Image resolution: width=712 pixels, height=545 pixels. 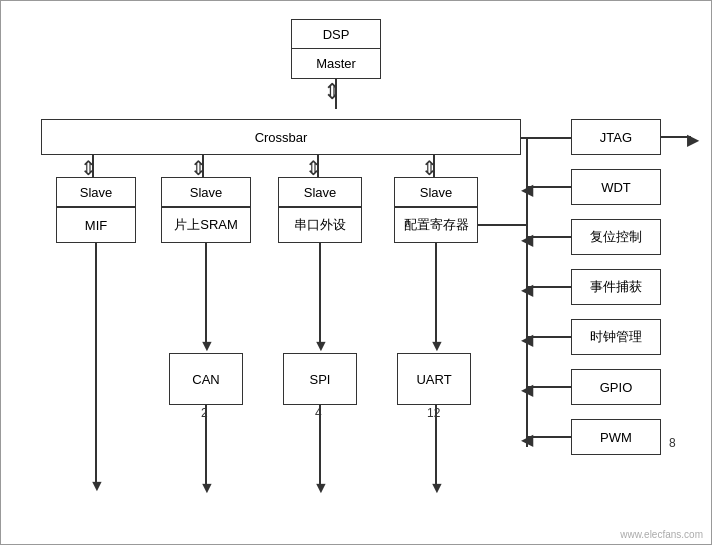 I want to click on slave2-label: Slave, so click(x=206, y=192).